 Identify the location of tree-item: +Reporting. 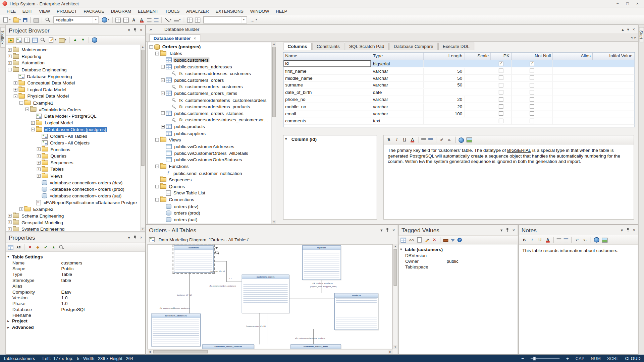
(73, 56).